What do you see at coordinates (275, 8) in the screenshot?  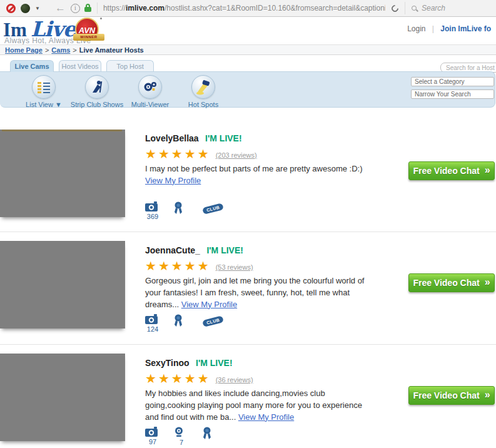 I see `url-path: /hostlist.ashx?cat=1&RoomID=10.160&froms…` at bounding box center [275, 8].